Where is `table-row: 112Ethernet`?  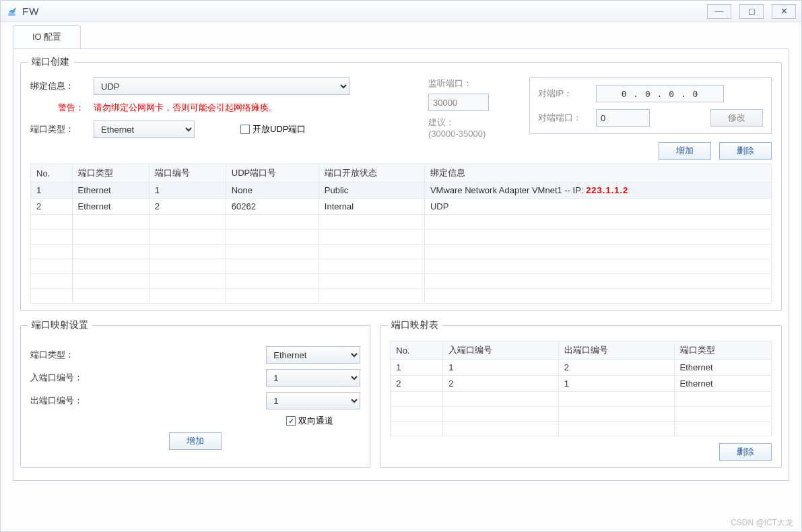
table-row: 112Ethernet is located at coordinates (581, 368).